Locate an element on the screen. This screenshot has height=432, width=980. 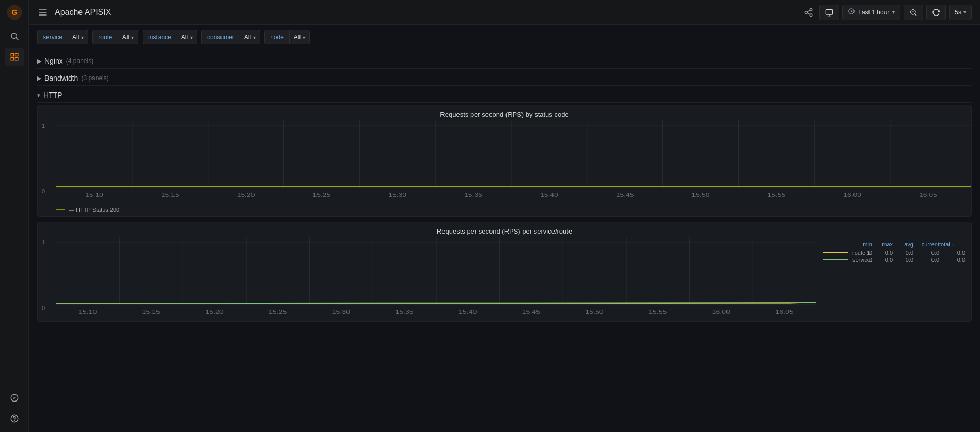
svg-text: 15:15 is located at coordinates (170, 195).